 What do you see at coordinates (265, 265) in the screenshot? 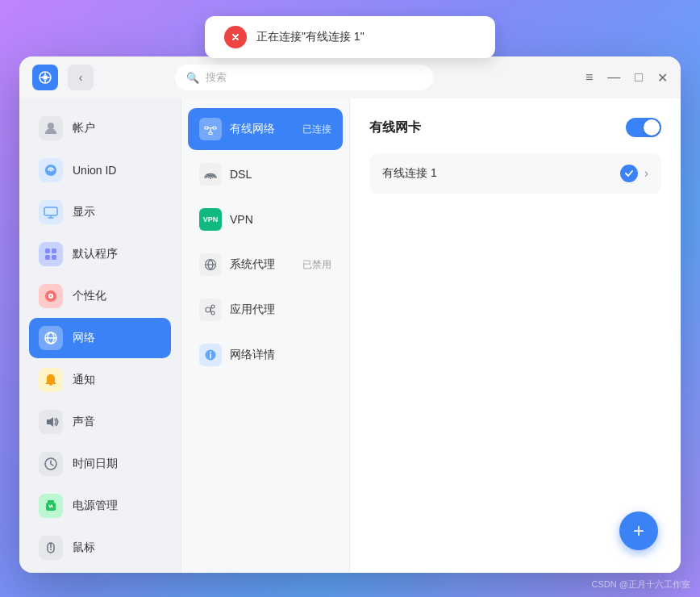
I see `middle-item-proxy-system: 系统代理 已禁用` at bounding box center [265, 265].